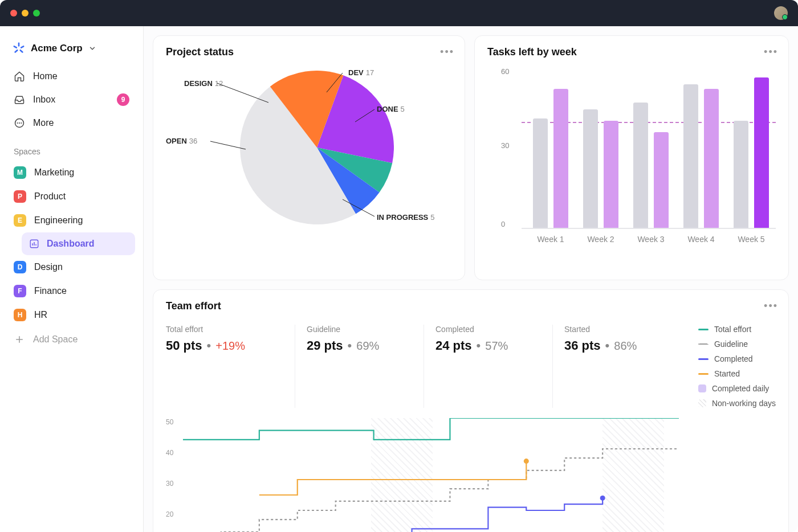 The image size is (798, 532). Describe the element at coordinates (50, 291) in the screenshot. I see `space-label: Finance` at that location.